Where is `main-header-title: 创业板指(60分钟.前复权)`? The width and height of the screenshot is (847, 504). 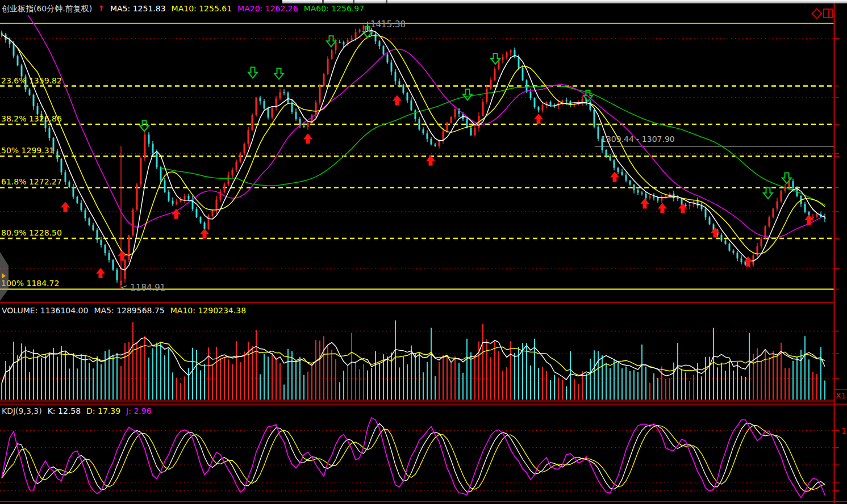 main-header-title: 创业板指(60分钟.前复权) is located at coordinates (47, 9).